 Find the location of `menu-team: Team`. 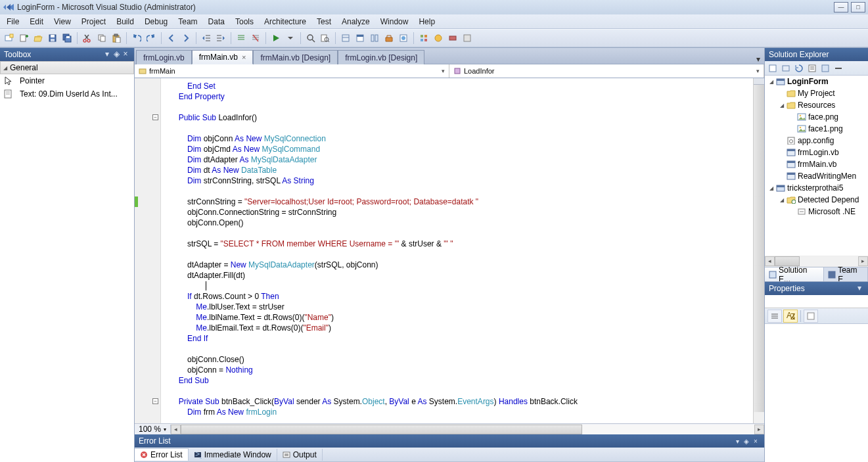

menu-team: Team is located at coordinates (188, 22).